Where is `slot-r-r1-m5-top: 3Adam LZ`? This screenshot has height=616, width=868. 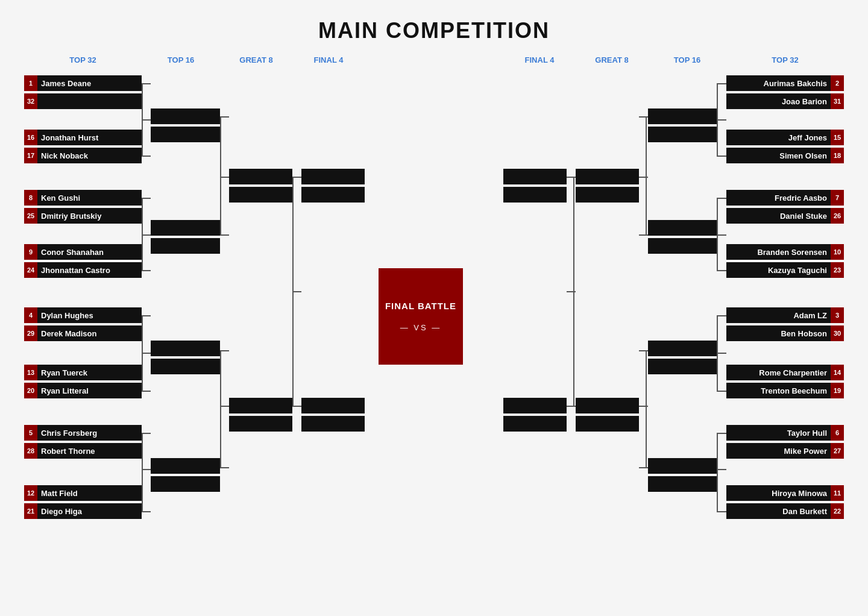
slot-r-r1-m5-top: 3Adam LZ is located at coordinates (785, 315).